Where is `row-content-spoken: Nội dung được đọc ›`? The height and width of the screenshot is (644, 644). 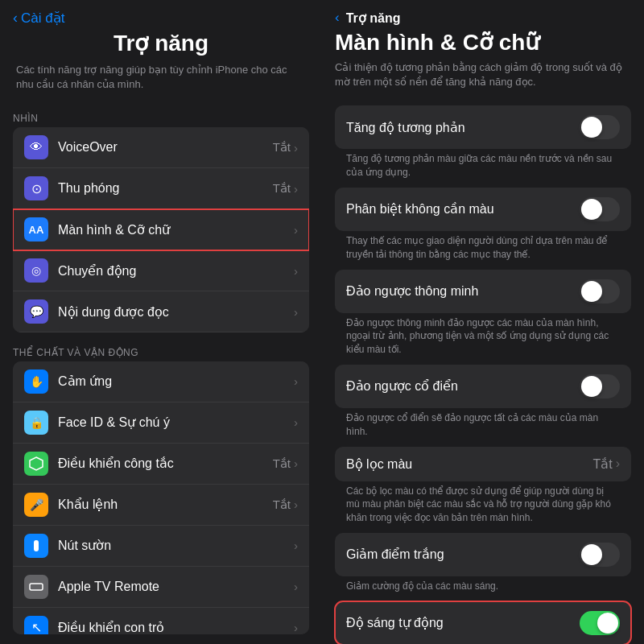
row-content-spoken: Nội dung được đọc › is located at coordinates (178, 312).